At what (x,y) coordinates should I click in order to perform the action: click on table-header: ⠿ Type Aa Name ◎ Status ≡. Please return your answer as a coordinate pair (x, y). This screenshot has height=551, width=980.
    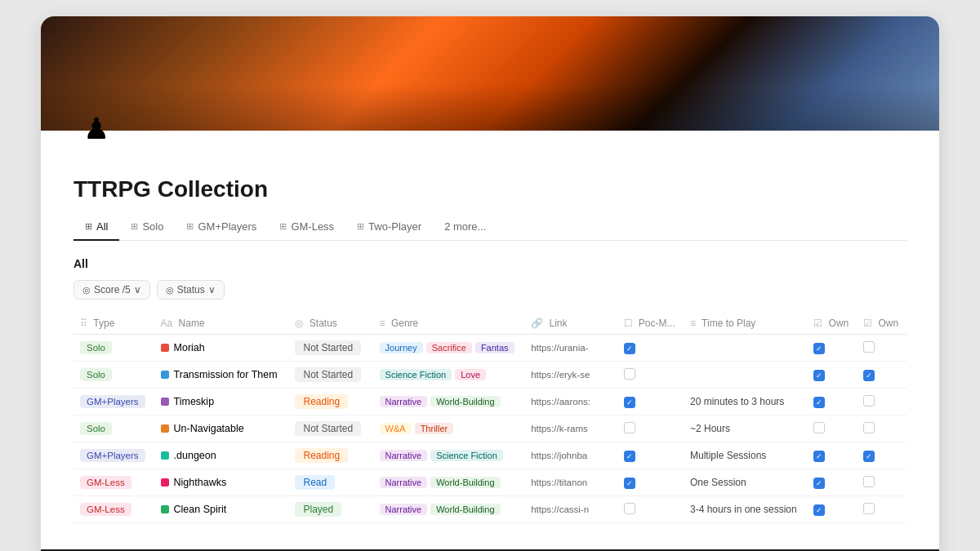
    Looking at the image, I should click on (490, 323).